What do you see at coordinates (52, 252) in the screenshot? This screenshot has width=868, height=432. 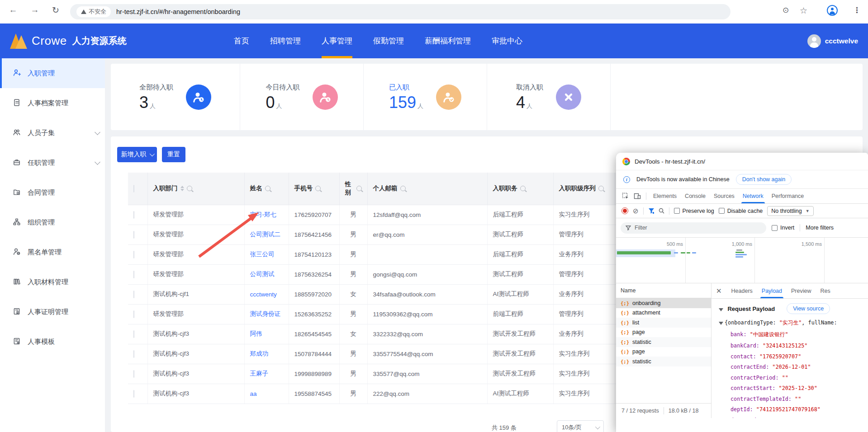 I see `sidebar-item-黑名单管理: 黑名单管理` at bounding box center [52, 252].